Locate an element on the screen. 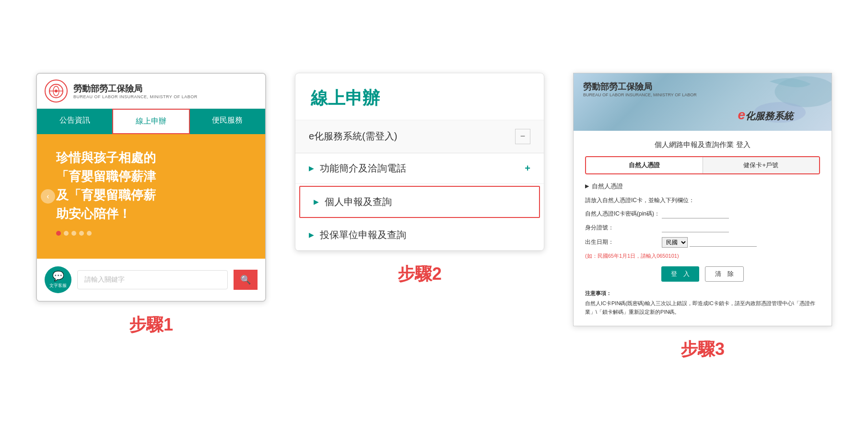 Image resolution: width=868 pixels, height=434 pixels. form-buttons: 登 入 清 除 is located at coordinates (703, 274).